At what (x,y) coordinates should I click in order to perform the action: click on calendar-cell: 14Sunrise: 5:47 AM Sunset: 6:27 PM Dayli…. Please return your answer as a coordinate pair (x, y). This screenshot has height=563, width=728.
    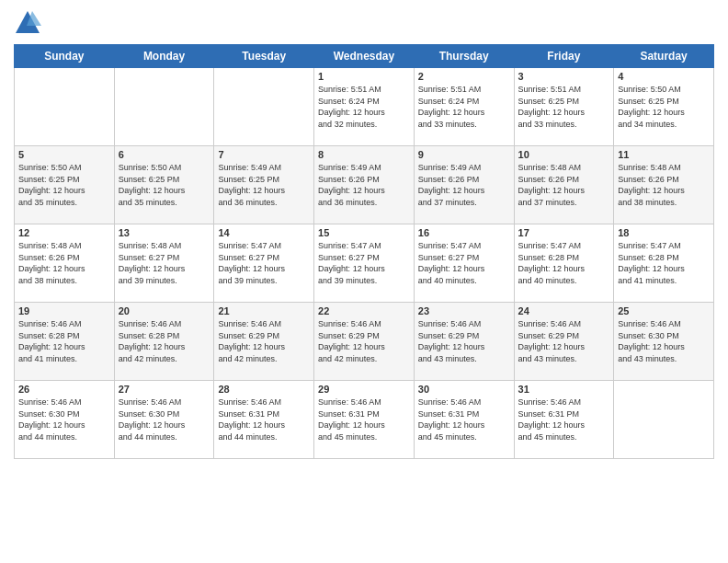
    Looking at the image, I should click on (265, 263).